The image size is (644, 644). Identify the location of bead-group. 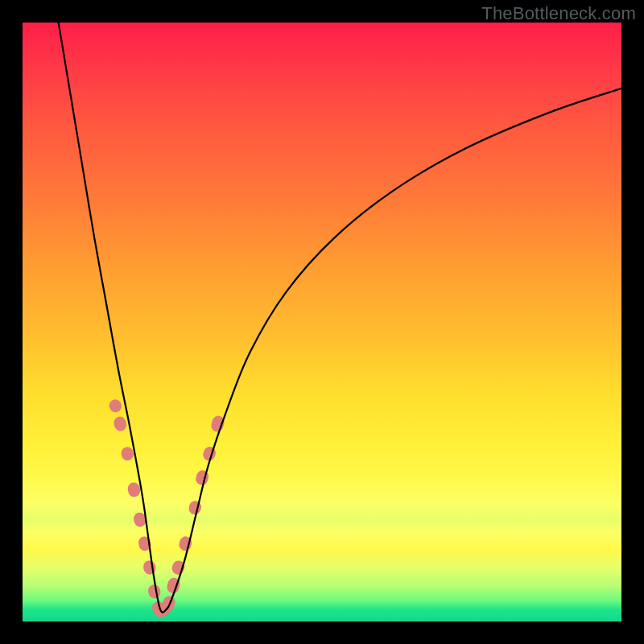
(167, 509).